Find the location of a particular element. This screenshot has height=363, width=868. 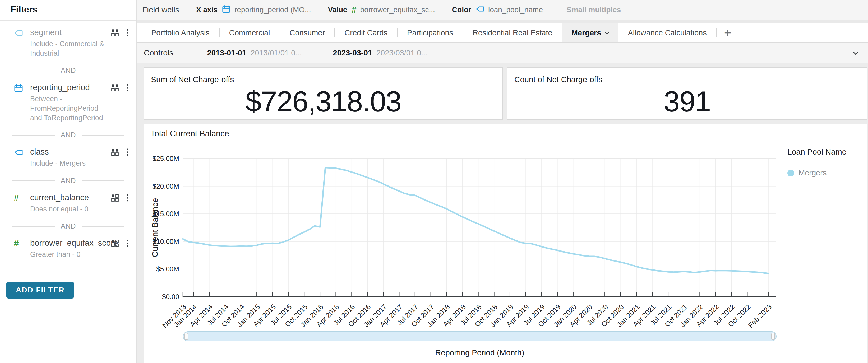

legend-label: Mergers is located at coordinates (813, 173).